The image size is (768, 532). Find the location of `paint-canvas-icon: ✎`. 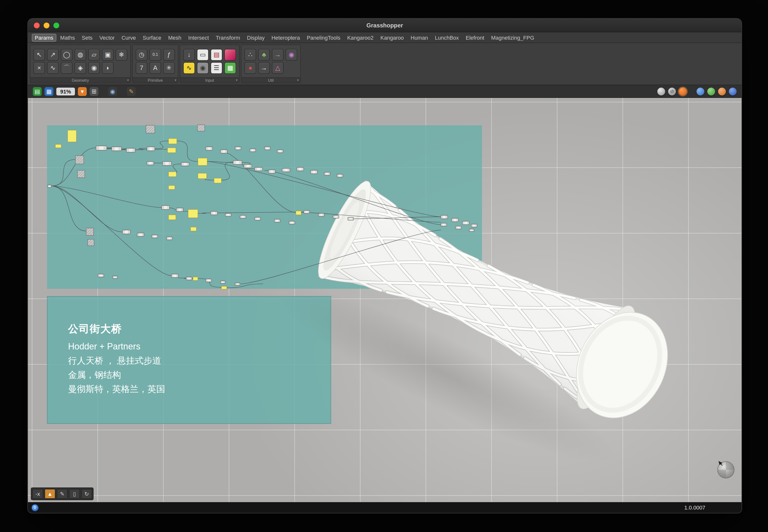

paint-canvas-icon: ✎ is located at coordinates (131, 91).